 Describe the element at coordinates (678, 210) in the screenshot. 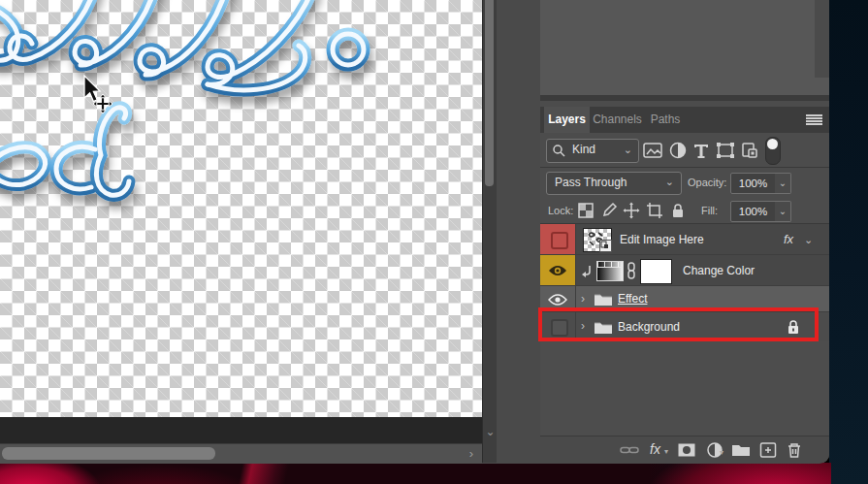

I see `lock-all-icon` at that location.